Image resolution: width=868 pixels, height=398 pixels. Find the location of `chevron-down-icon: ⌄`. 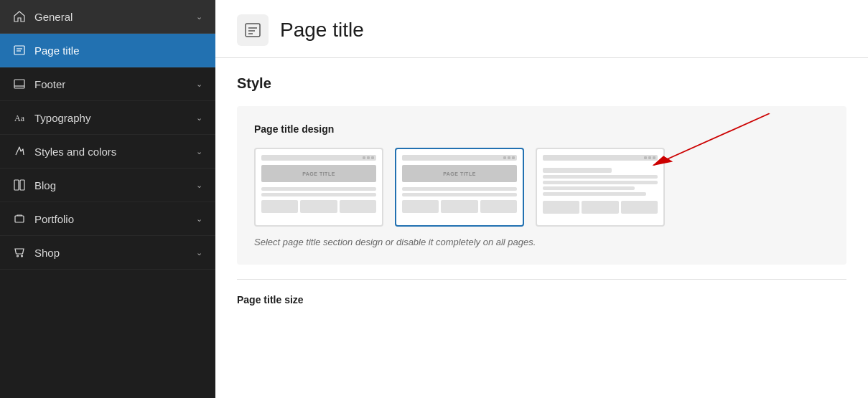

chevron-down-icon: ⌄ is located at coordinates (200, 17).